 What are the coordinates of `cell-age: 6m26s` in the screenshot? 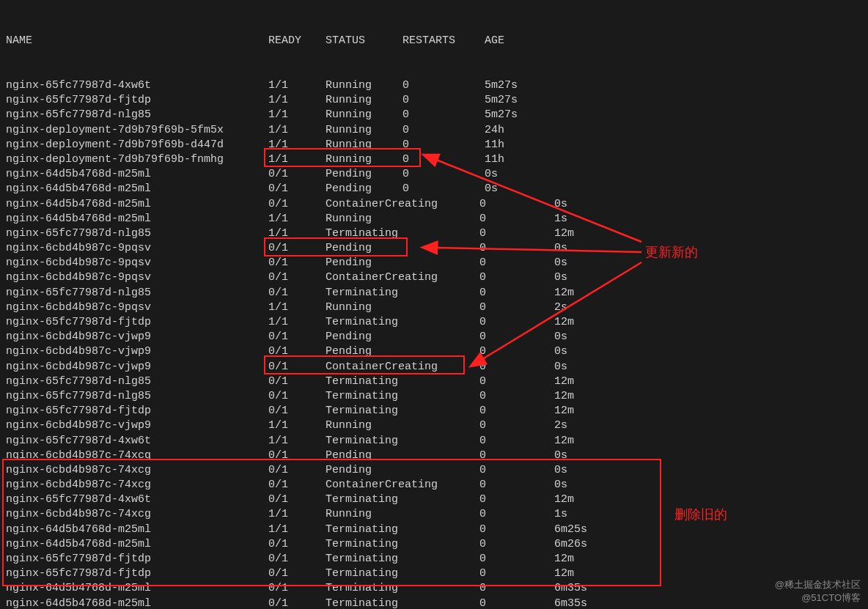 It's located at (591, 545).